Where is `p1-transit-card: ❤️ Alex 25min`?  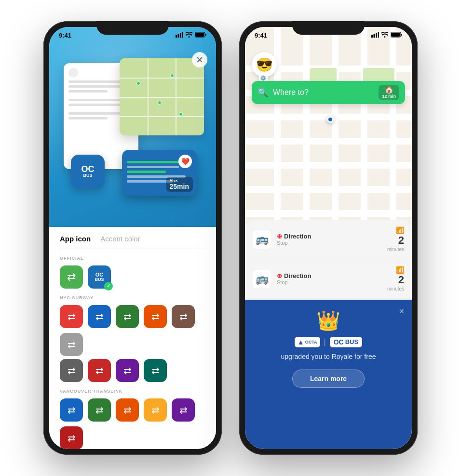 p1-transit-card: ❤️ Alex 25min is located at coordinates (159, 172).